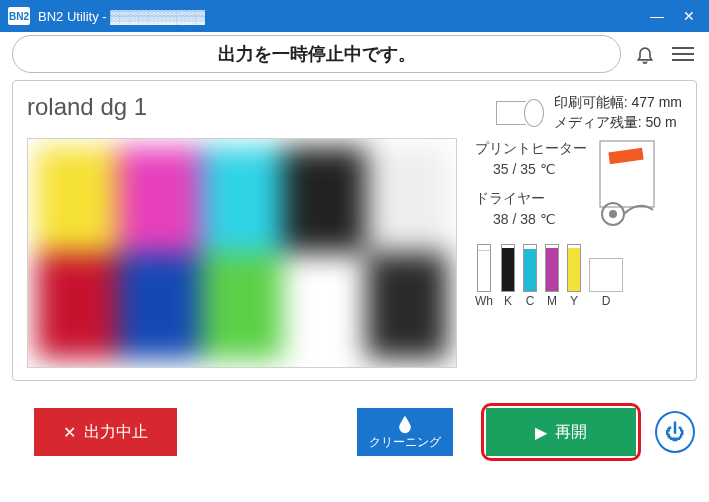 This screenshot has width=709, height=502. What do you see at coordinates (70, 432) in the screenshot?
I see `close-icon: ✕` at bounding box center [70, 432].